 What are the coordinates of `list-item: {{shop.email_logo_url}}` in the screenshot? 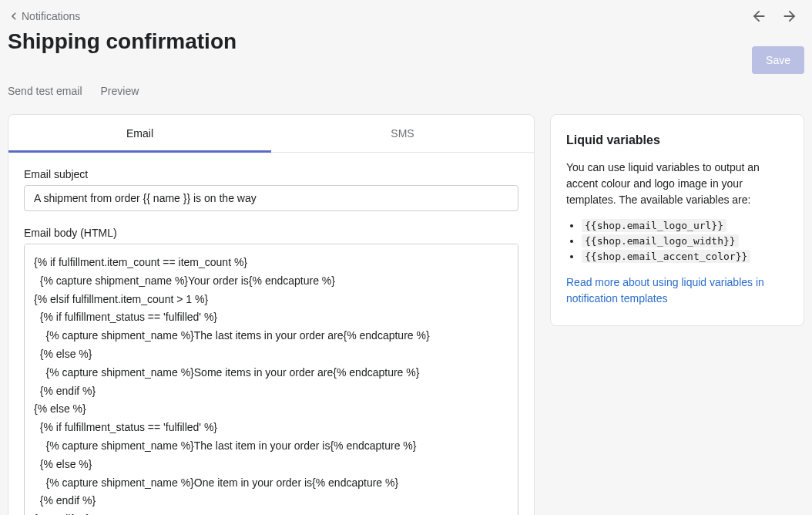 It's located at (685, 225).